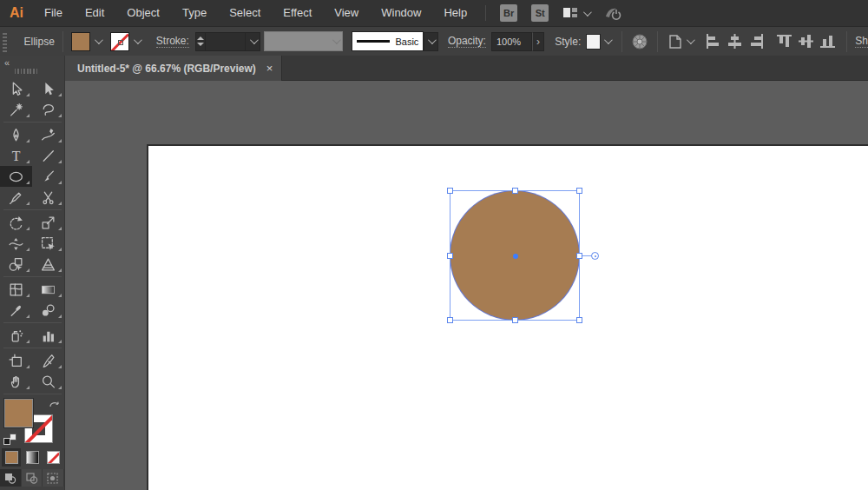  I want to click on fill-proxy, so click(19, 414).